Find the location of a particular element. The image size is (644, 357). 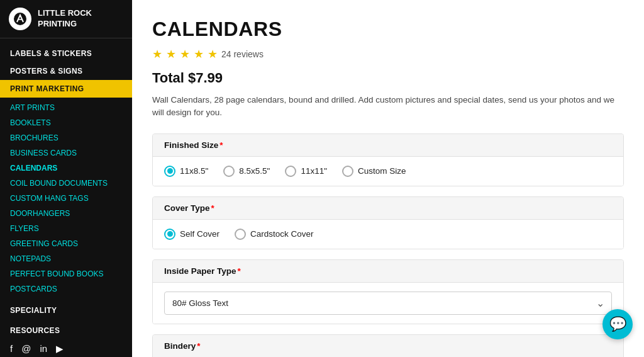

sidebar-print-marketing-label: PRINT MARKETING is located at coordinates (66, 89).